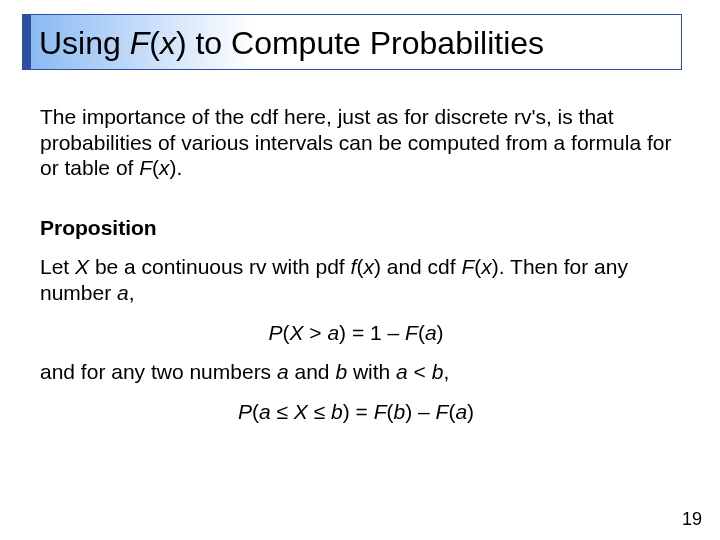 The width and height of the screenshot is (720, 540). I want to click on p1-F: F, so click(146, 168).